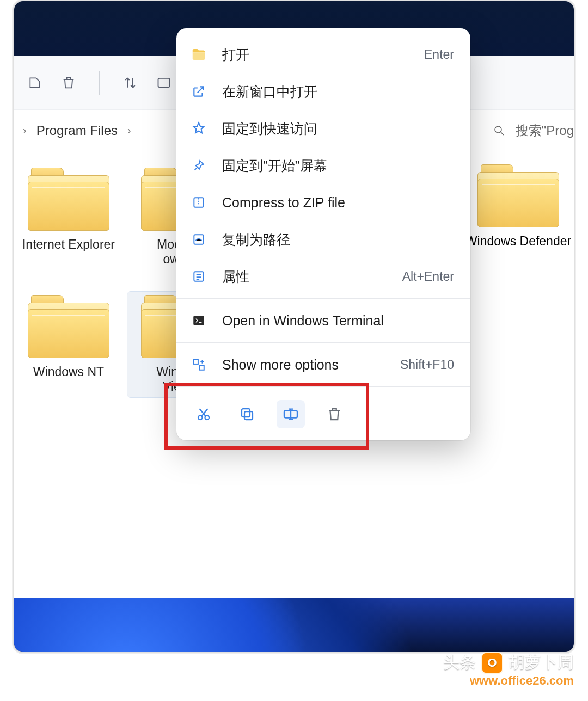 The width and height of the screenshot is (588, 701). Describe the element at coordinates (460, 663) in the screenshot. I see `watermark-prefix: 头条` at that location.